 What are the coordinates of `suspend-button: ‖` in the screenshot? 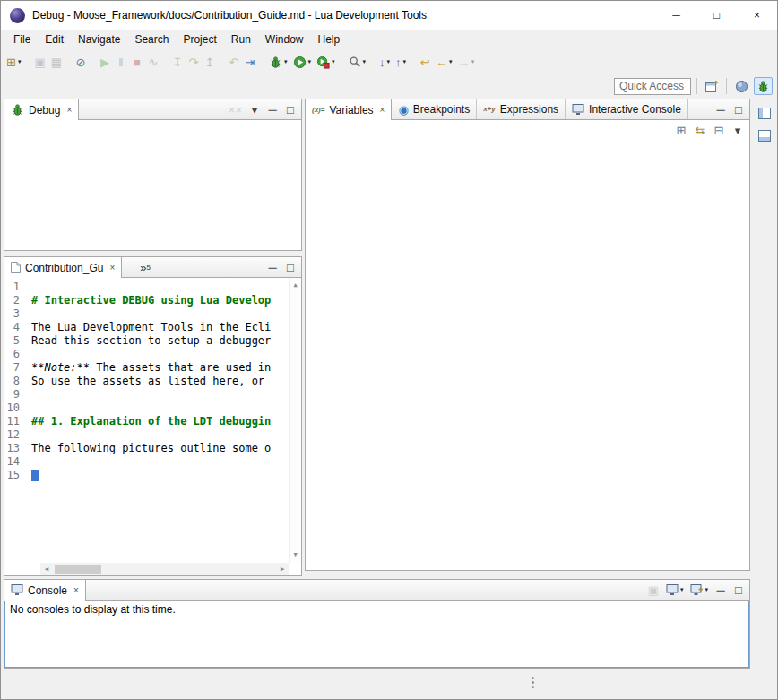 It's located at (121, 62).